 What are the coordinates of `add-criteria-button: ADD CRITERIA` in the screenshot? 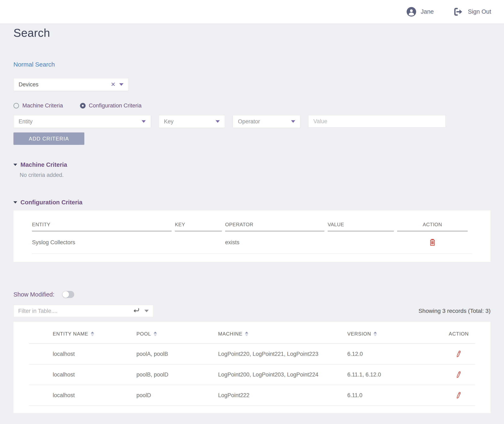 It's located at (49, 139).